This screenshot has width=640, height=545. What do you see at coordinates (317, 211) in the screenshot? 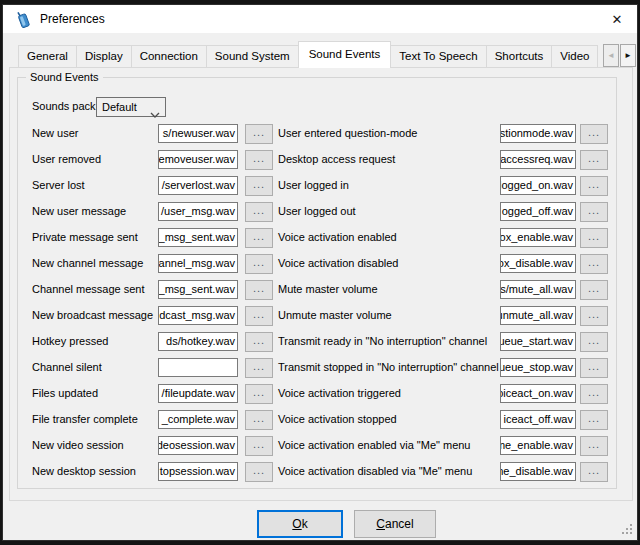
I see `sound-event-label: User logged out` at bounding box center [317, 211].